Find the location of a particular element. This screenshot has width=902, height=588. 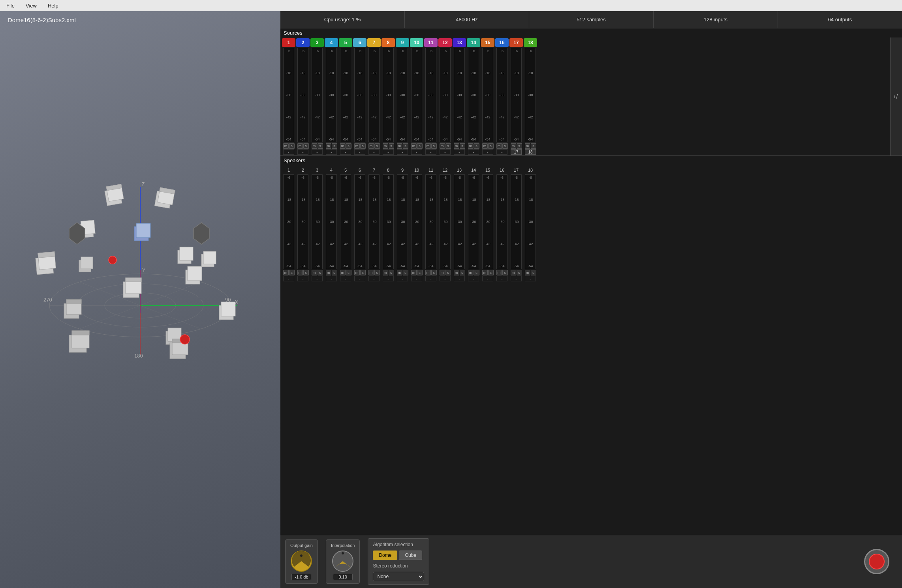

ms-btn-m-spk-12: m is located at coordinates (442, 273).